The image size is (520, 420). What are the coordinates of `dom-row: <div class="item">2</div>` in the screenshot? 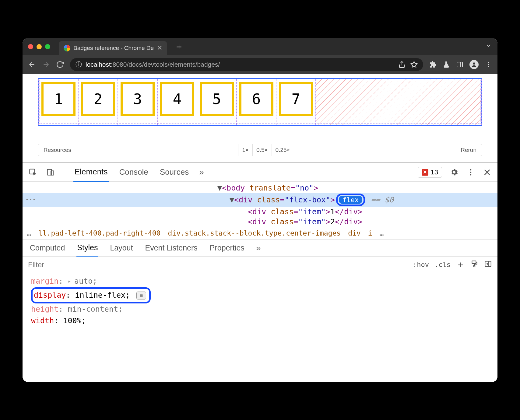 It's located at (260, 222).